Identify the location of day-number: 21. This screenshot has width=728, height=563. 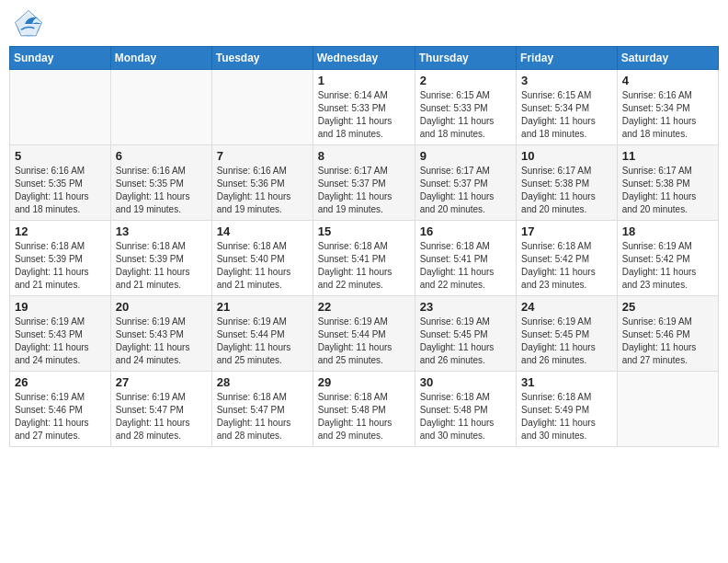
(263, 307).